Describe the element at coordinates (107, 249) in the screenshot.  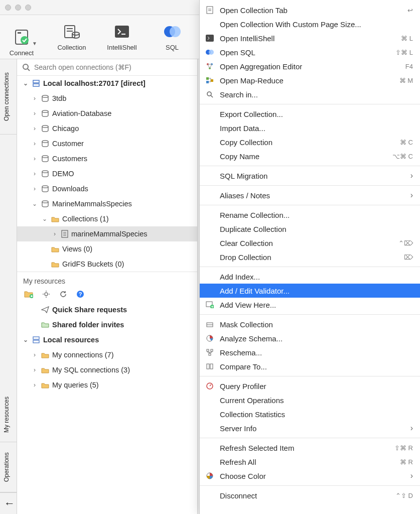
I see `views-folder: ›Views (0)` at that location.